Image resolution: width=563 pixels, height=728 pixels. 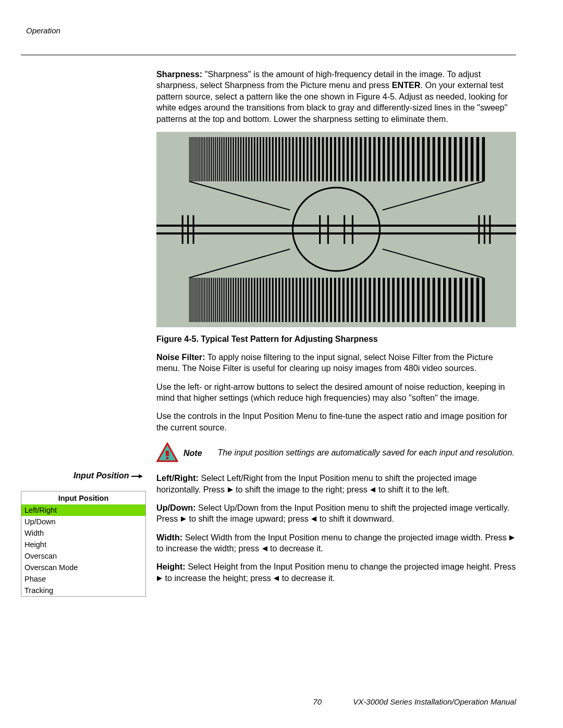 I want to click on text: to shift it to the left., so click(x=412, y=489).